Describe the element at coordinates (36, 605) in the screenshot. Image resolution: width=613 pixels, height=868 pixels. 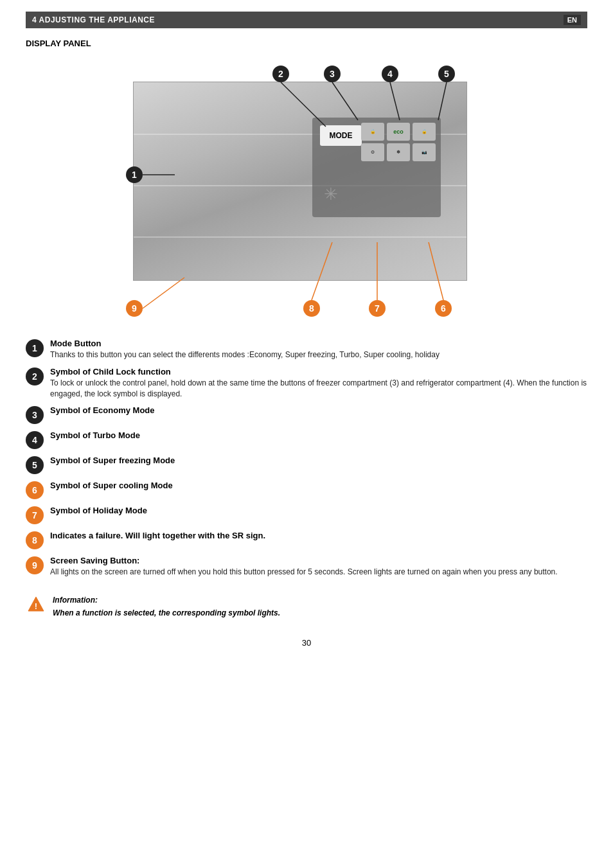
I see `warning-triangle-icon: !` at that location.